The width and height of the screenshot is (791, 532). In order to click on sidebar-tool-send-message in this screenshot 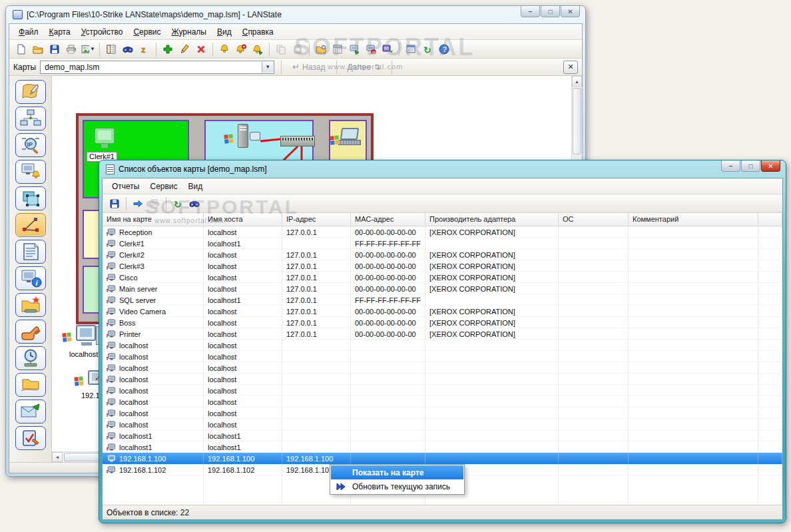, I will do `click(31, 411)`.